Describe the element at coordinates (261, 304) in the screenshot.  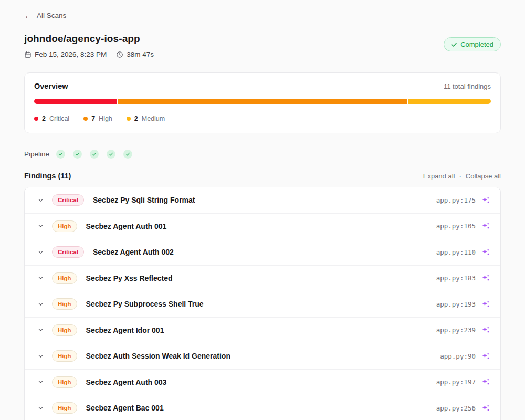
I see `finding-title: Secbez Py Subprocess Shell True` at that location.